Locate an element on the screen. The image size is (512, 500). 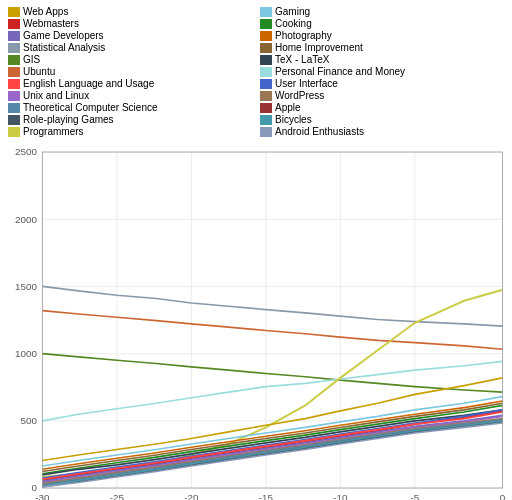
svg-text: 0 is located at coordinates (503, 496).